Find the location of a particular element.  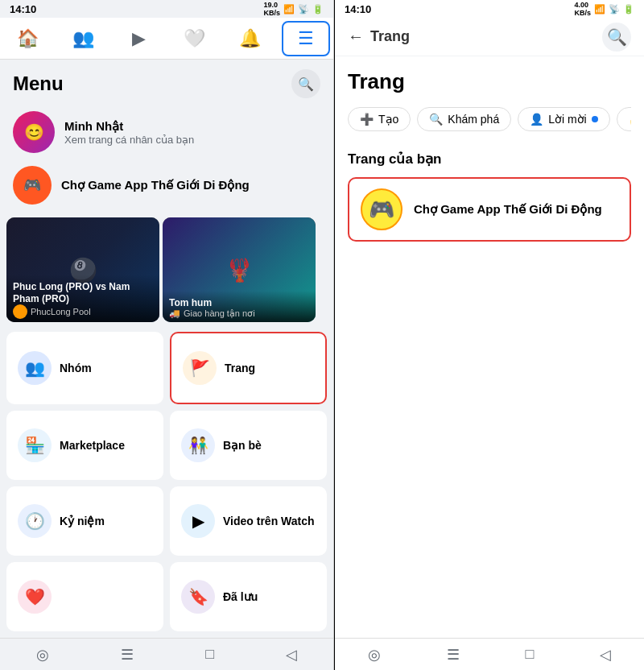

menu-title: Menu is located at coordinates (39, 84).